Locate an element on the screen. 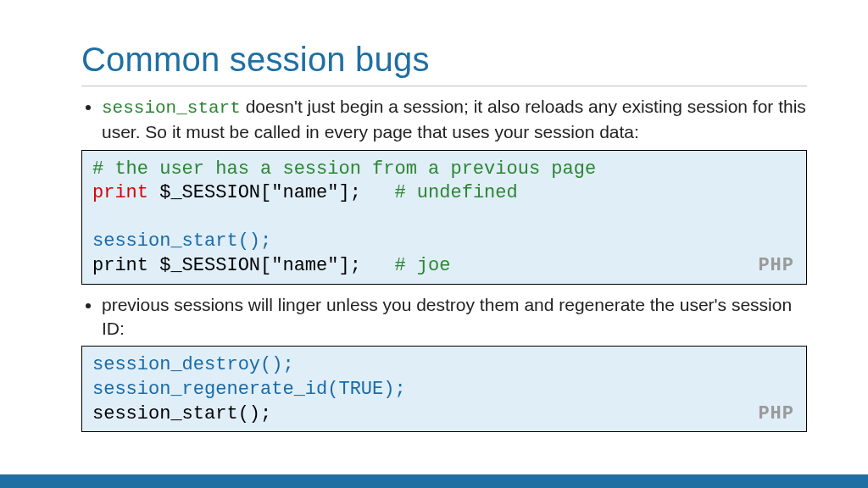  inline-code: session_start is located at coordinates (171, 108).